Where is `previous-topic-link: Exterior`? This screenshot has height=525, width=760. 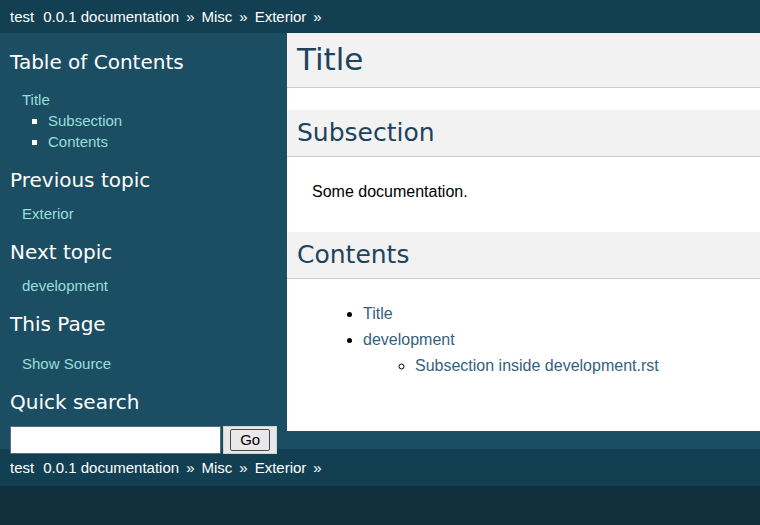 previous-topic-link: Exterior is located at coordinates (48, 214).